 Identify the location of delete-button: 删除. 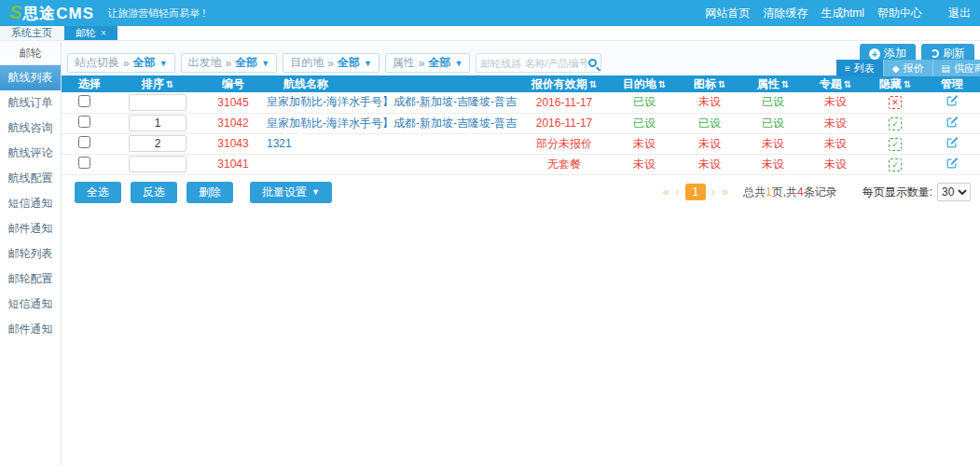
(210, 192).